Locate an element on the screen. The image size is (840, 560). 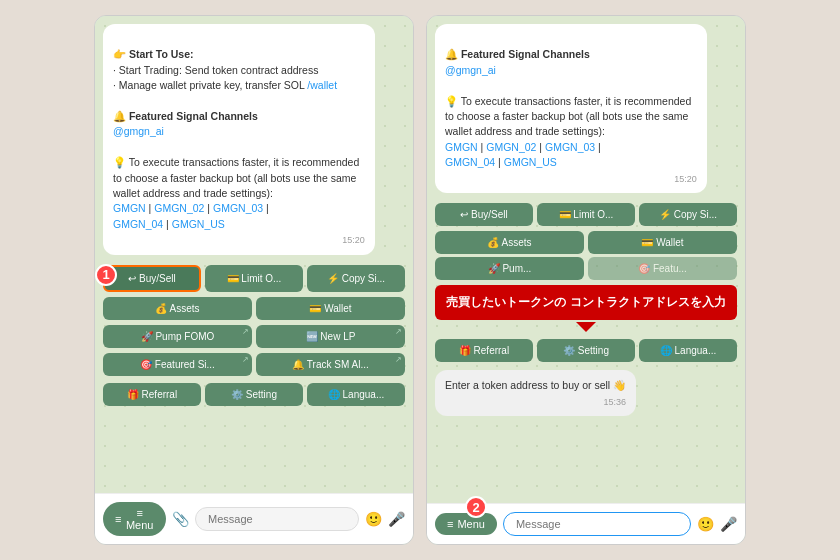
featured-message-bubble: 🔔 Featured Signal Channels @gmgn_ai 💡 To… is located at coordinates (571, 108).